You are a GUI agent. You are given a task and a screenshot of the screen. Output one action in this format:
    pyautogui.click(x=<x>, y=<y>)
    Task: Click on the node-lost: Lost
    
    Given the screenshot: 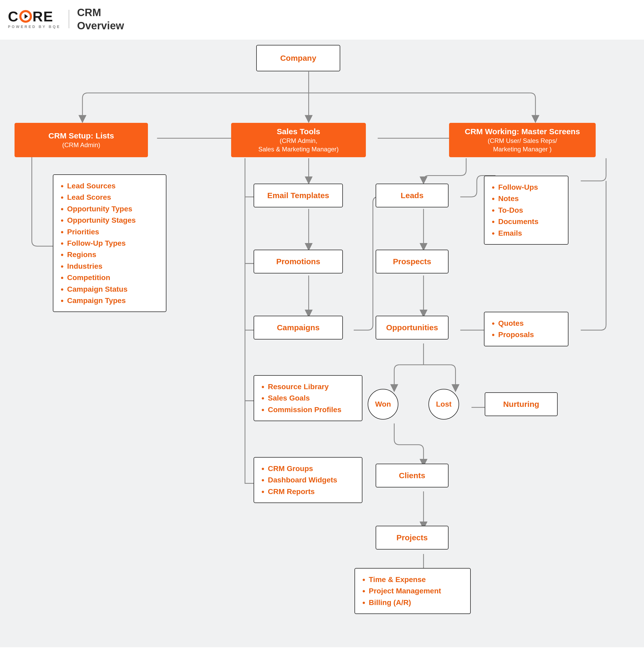 What is the action you would take?
    pyautogui.click(x=444, y=404)
    